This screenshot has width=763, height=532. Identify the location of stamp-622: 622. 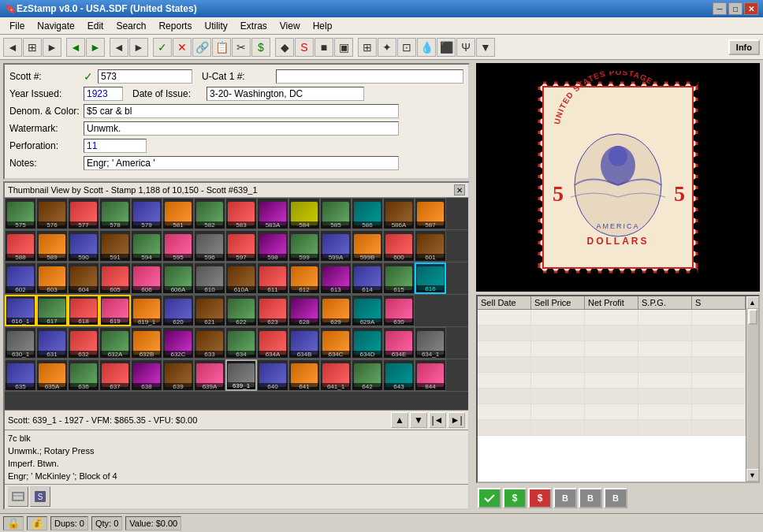
(241, 311).